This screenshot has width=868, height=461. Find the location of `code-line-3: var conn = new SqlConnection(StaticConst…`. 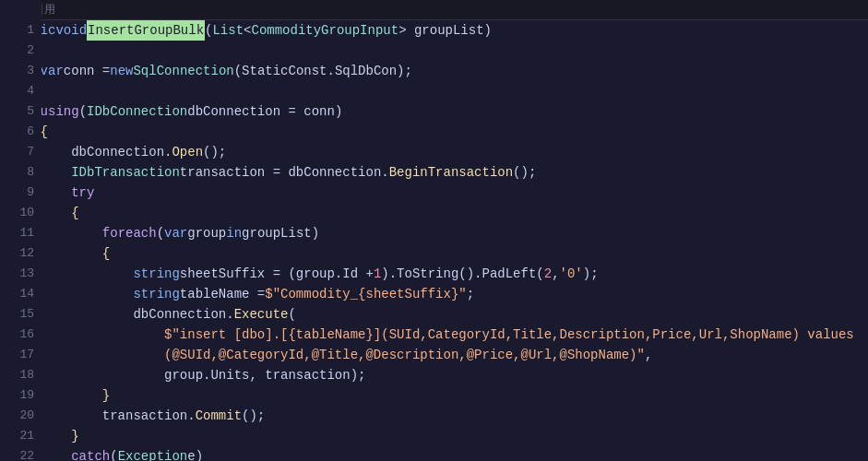

code-line-3: var conn = new SqlConnection(StaticConst… is located at coordinates (434, 71).